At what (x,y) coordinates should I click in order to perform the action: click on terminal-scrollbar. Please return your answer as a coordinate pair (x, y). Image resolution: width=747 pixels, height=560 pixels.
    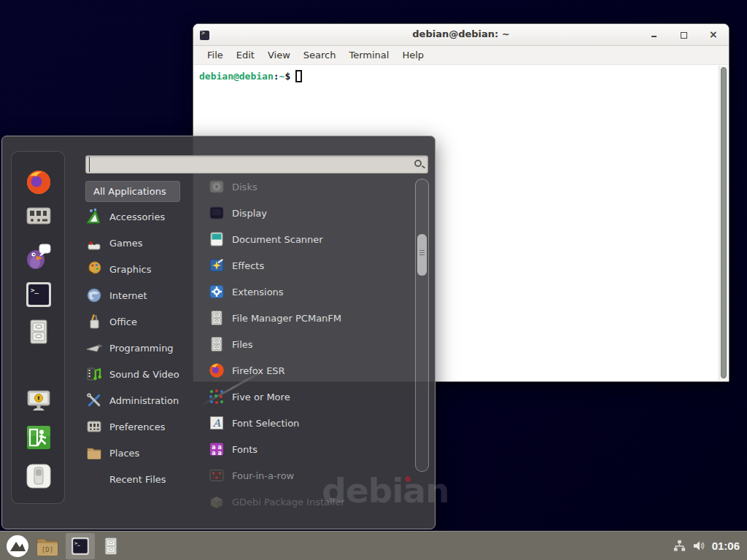
    Looking at the image, I should click on (724, 223).